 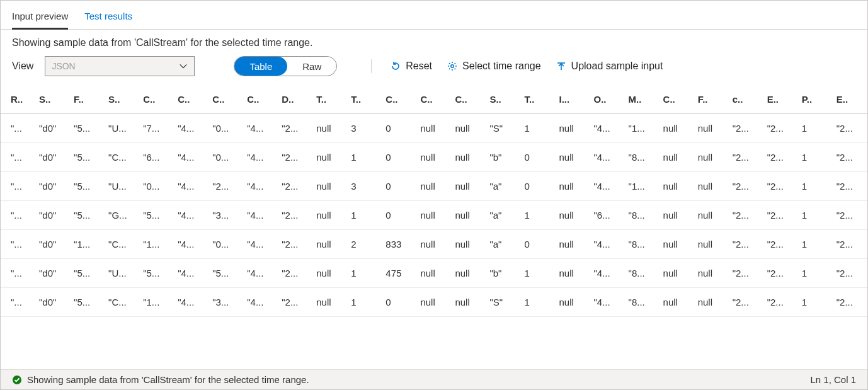 What do you see at coordinates (538, 244) in the screenshot?
I see `table-cell: 0` at bounding box center [538, 244].